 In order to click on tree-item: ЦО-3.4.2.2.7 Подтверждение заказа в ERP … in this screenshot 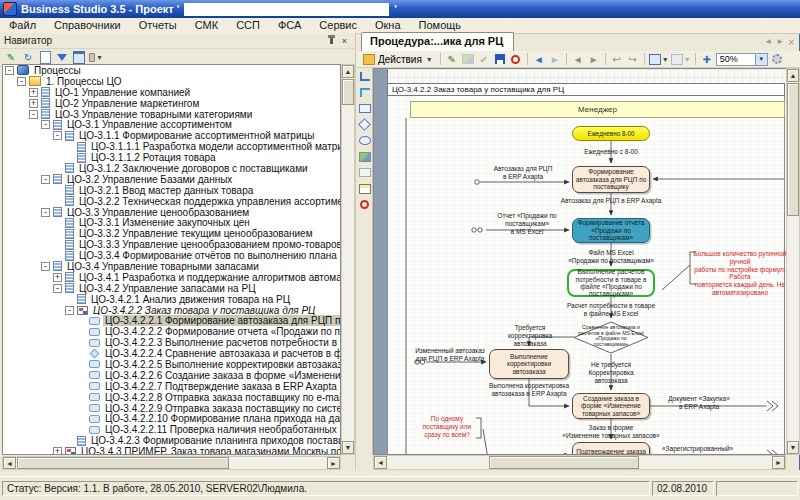, I will do `click(172, 386)`.